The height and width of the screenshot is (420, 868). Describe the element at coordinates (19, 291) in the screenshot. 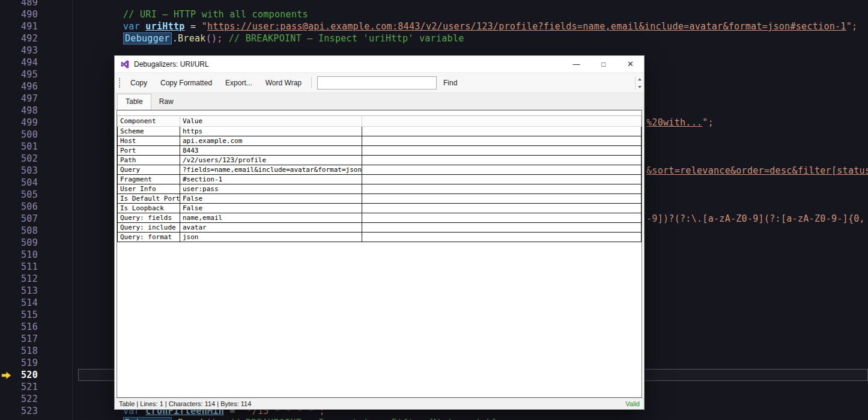

I see `line-number-513: 513` at that location.